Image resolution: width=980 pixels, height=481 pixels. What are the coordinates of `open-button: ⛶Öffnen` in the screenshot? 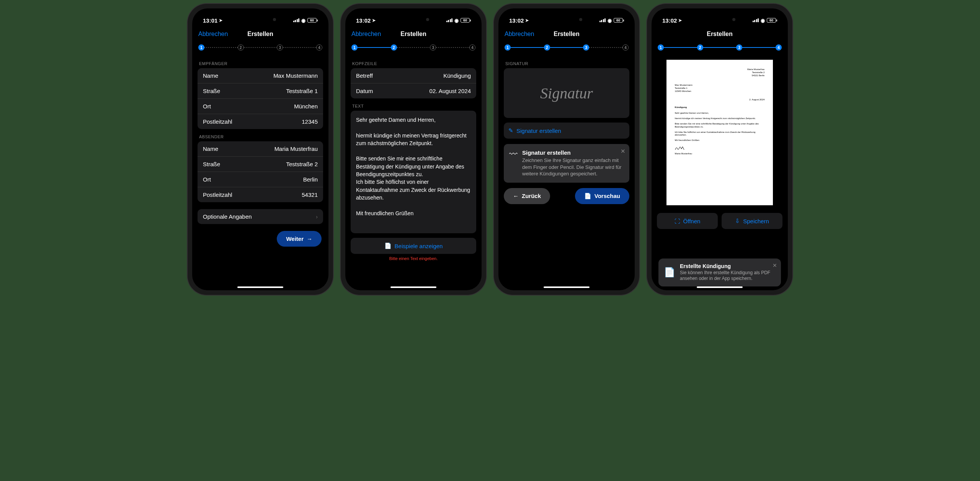 It's located at (688, 221).